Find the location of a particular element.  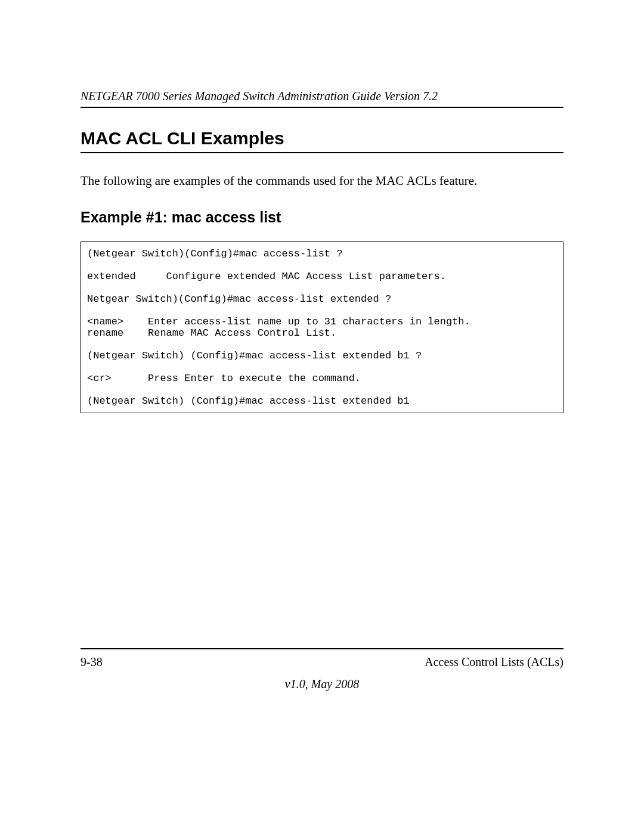

running-head: NETGEAR 7000 Series Managed Switch Admin… is located at coordinates (322, 99).